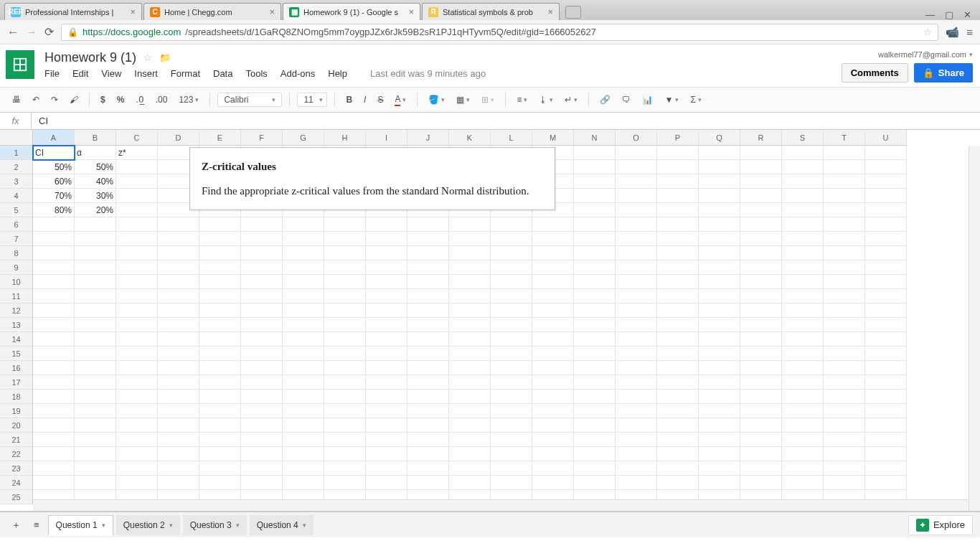 The image size is (980, 551). I want to click on insert-comment-icon: 🗨, so click(626, 100).